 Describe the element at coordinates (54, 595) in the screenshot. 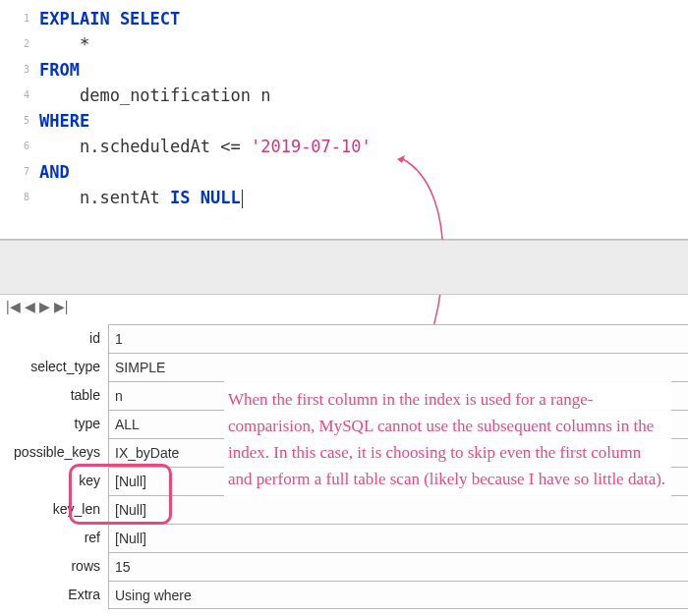

I see `result-label: Extra` at that location.